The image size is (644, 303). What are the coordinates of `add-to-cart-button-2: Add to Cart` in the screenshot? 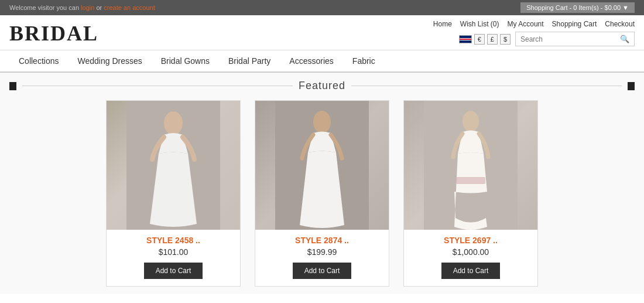 It's located at (322, 271).